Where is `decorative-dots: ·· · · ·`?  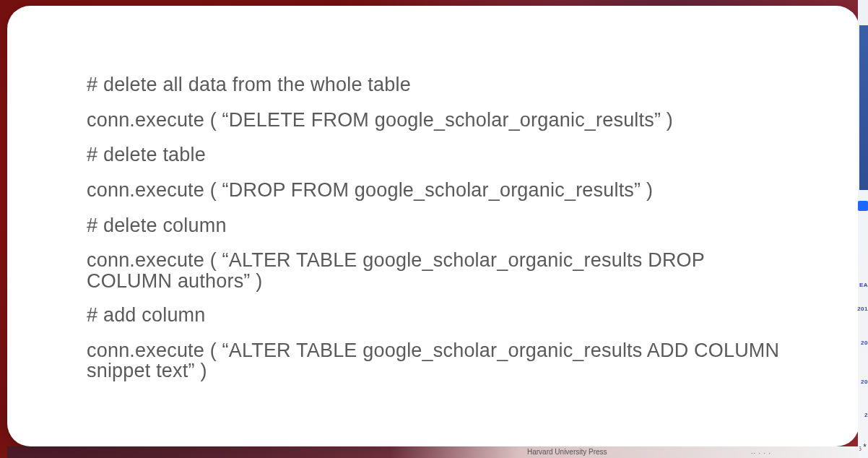
decorative-dots: ·· · · · is located at coordinates (761, 453).